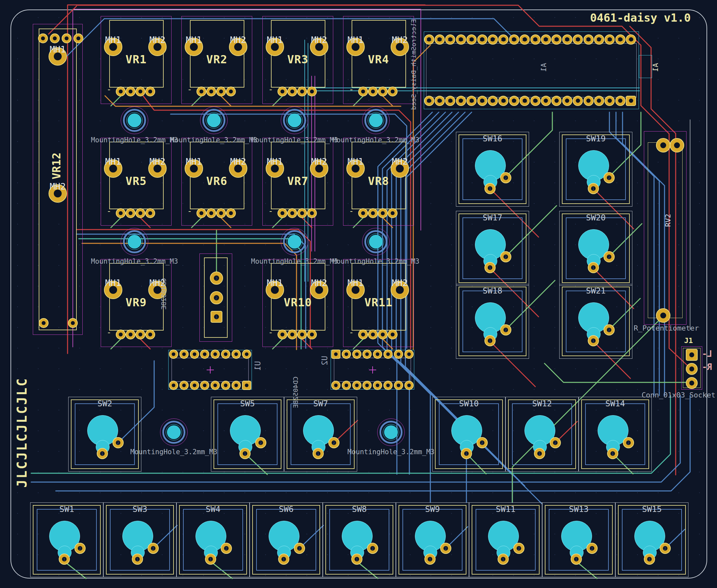 This screenshot has width=717, height=588. Describe the element at coordinates (596, 169) in the screenshot. I see `switch-footprint: 1 2 SW19` at that location.